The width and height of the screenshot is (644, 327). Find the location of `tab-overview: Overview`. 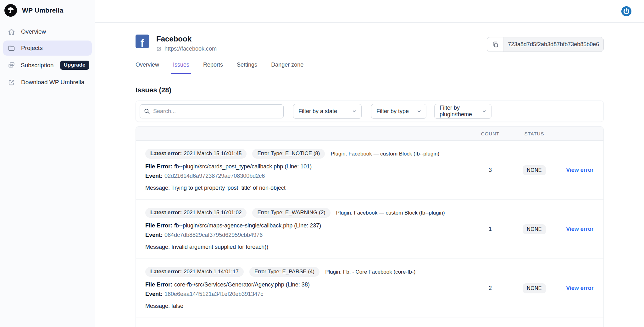

tab-overview: Overview is located at coordinates (147, 68).